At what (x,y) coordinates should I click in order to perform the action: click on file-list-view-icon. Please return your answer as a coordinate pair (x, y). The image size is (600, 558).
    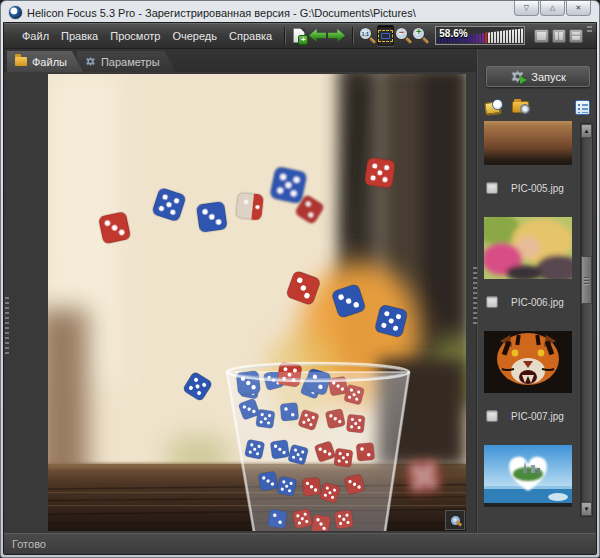
    Looking at the image, I should click on (582, 108).